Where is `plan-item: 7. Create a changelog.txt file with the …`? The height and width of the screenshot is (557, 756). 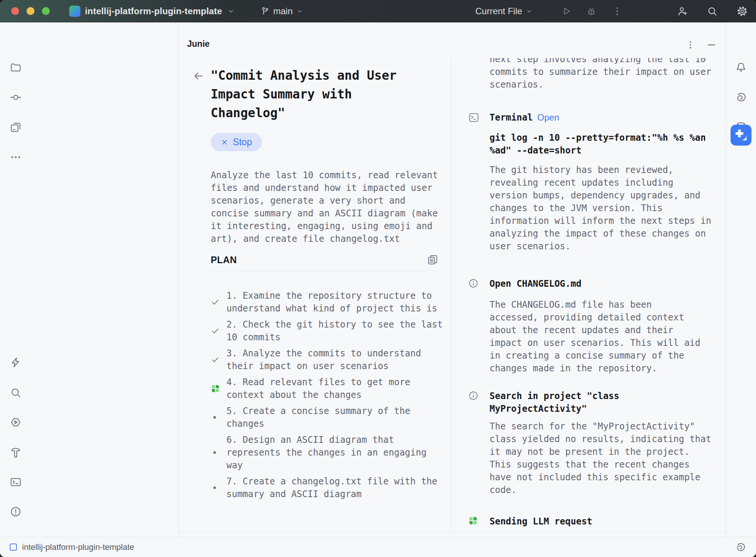
plan-item: 7. Create a changelog.txt file with the … is located at coordinates (329, 488).